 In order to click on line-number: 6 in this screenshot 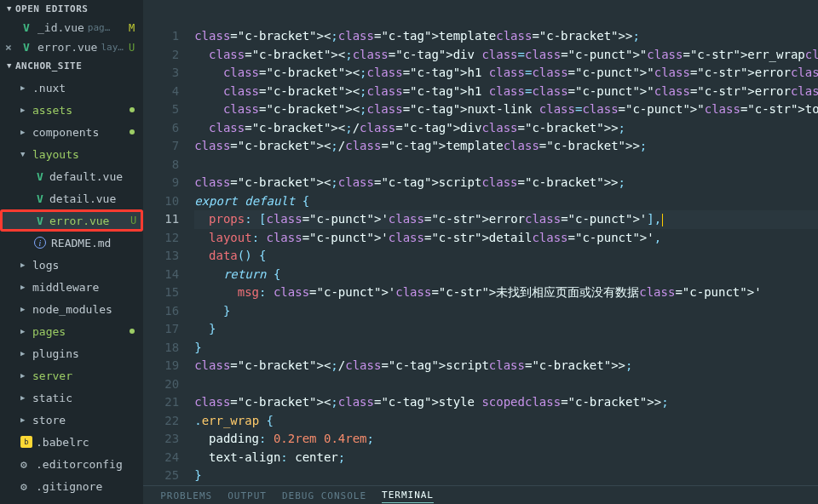, I will do `click(161, 129)`.